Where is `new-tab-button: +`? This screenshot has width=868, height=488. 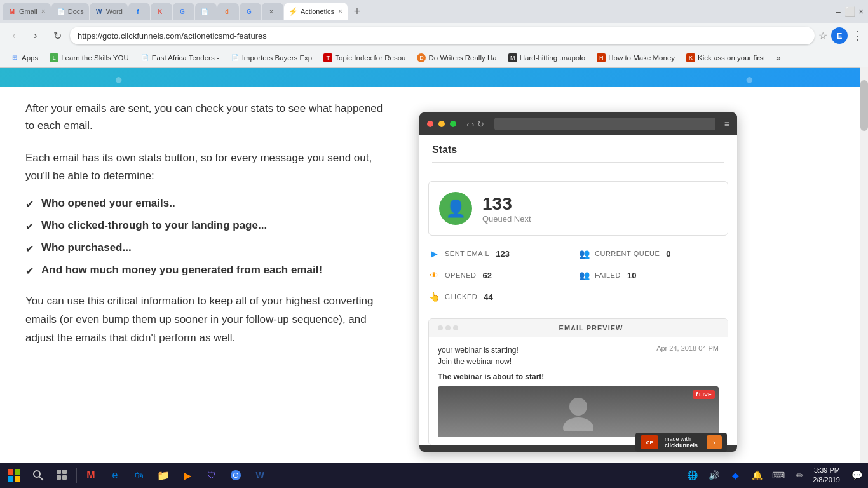
new-tab-button: + is located at coordinates (357, 11).